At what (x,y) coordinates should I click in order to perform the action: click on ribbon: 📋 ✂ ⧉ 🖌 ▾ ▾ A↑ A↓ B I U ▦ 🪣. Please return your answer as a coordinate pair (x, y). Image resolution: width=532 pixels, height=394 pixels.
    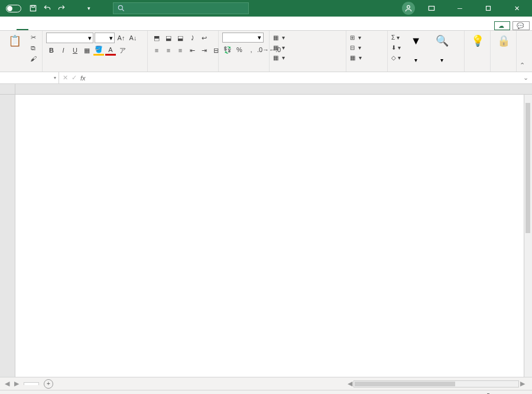
    Looking at the image, I should click on (266, 51).